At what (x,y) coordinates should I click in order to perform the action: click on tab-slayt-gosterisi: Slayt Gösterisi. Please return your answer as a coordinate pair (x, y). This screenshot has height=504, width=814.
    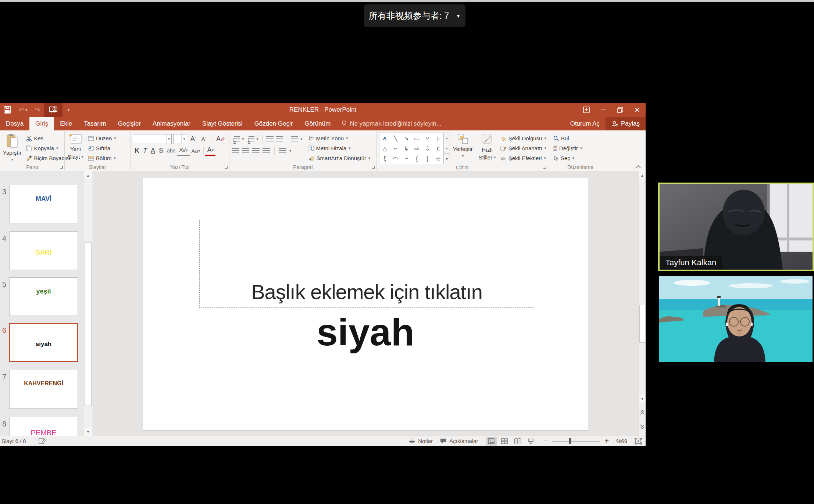
    Looking at the image, I should click on (222, 123).